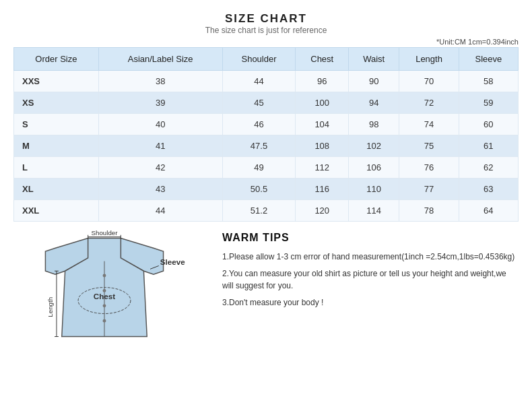 The height and width of the screenshot is (411, 532). I want to click on table-cell: XXL, so click(57, 211).